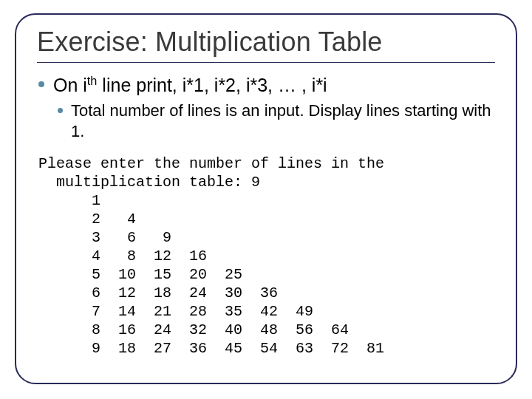  Describe the element at coordinates (256, 182) in the screenshot. I see `user-input: 9` at that location.